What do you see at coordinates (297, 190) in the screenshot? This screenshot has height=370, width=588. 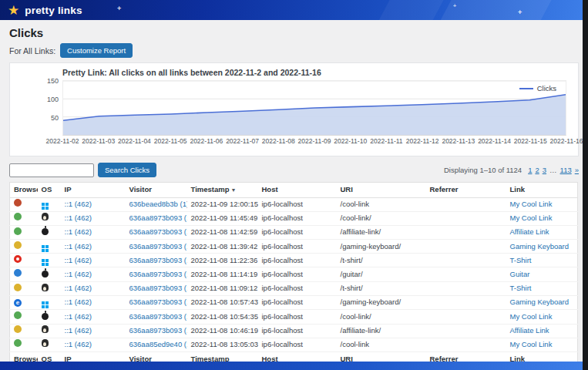 I see `column-header-host: Host` at bounding box center [297, 190].